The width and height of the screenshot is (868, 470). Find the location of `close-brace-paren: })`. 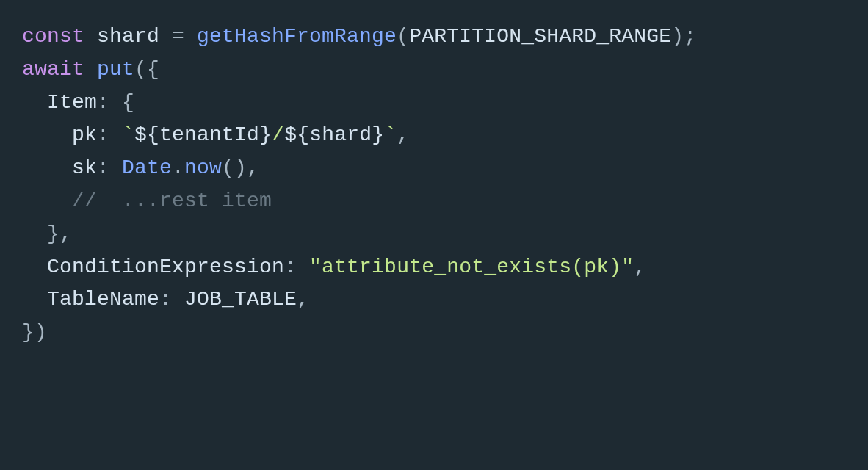

close-brace-paren: }) is located at coordinates (35, 332).